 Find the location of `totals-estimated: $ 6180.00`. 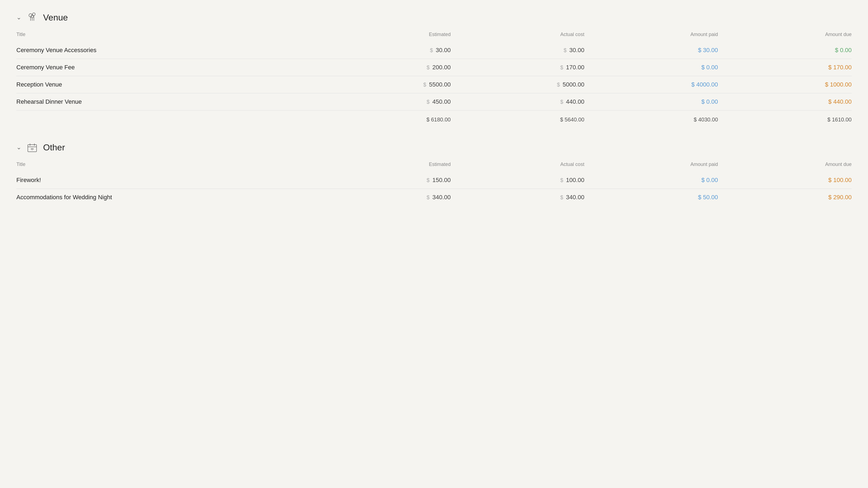

totals-estimated: $ 6180.00 is located at coordinates (384, 119).